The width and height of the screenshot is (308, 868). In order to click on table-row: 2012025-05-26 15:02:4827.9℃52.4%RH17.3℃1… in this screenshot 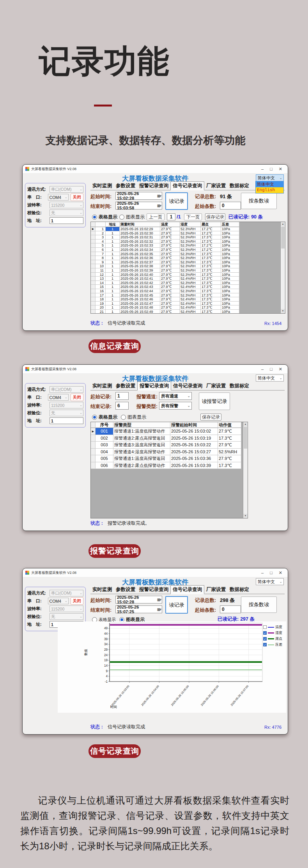, I will do `click(188, 307)`.